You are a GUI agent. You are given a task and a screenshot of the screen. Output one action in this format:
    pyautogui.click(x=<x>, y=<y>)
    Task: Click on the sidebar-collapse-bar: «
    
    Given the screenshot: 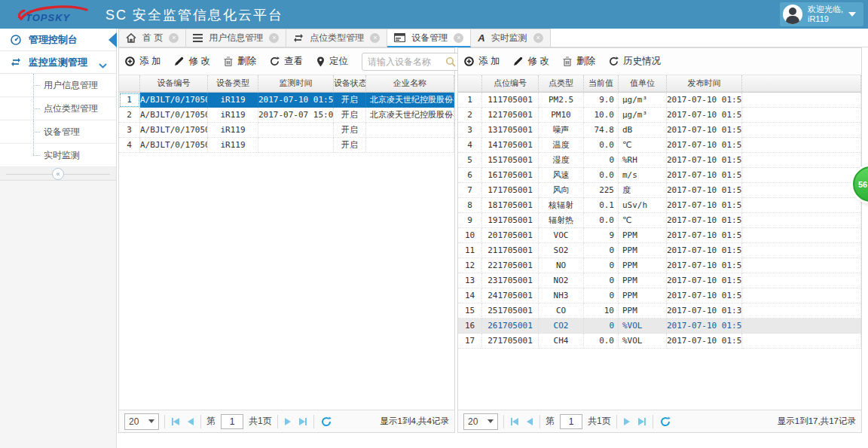 What is the action you would take?
    pyautogui.click(x=58, y=174)
    